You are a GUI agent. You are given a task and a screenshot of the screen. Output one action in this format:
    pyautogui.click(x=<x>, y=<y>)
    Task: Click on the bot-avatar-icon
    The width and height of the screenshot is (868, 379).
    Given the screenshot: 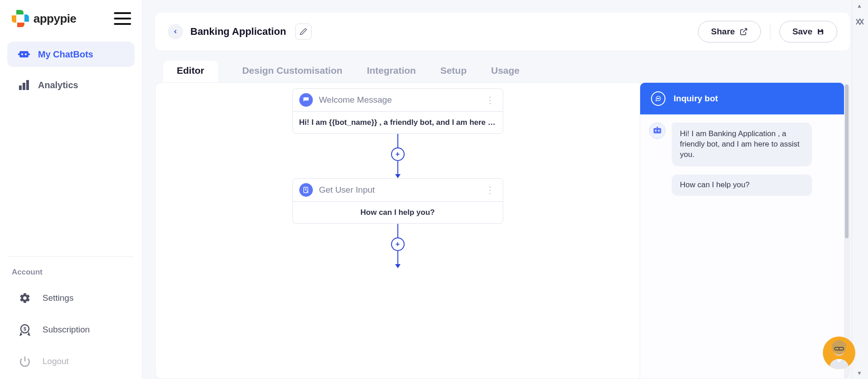 What is the action you would take?
    pyautogui.click(x=657, y=131)
    